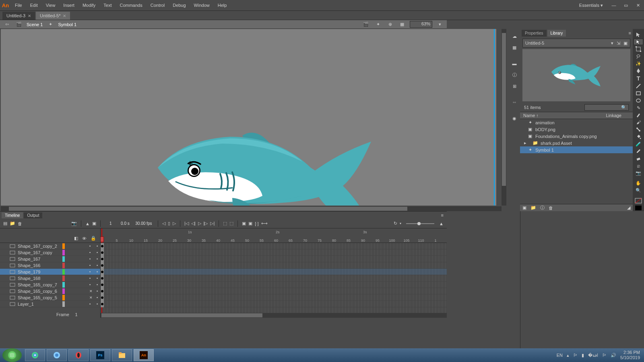 The height and width of the screenshot is (362, 644). I want to click on menu-insert: Insert, so click(69, 6).